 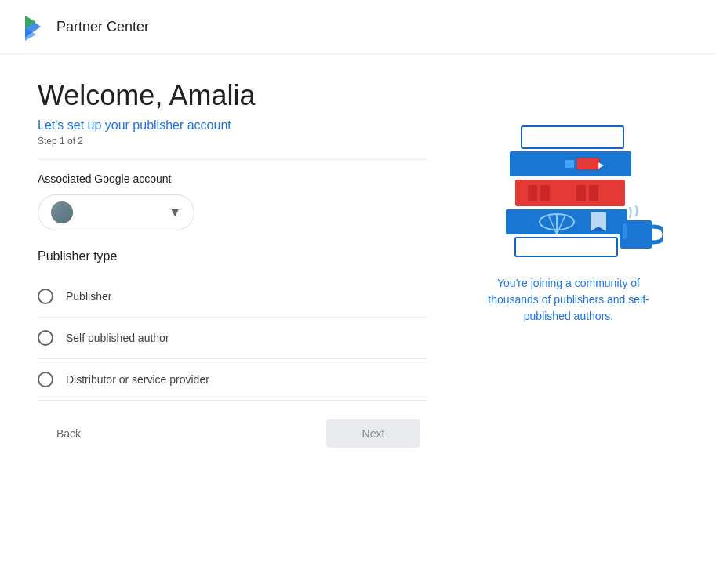 What do you see at coordinates (45, 338) in the screenshot?
I see `radio-circle-self-published` at bounding box center [45, 338].